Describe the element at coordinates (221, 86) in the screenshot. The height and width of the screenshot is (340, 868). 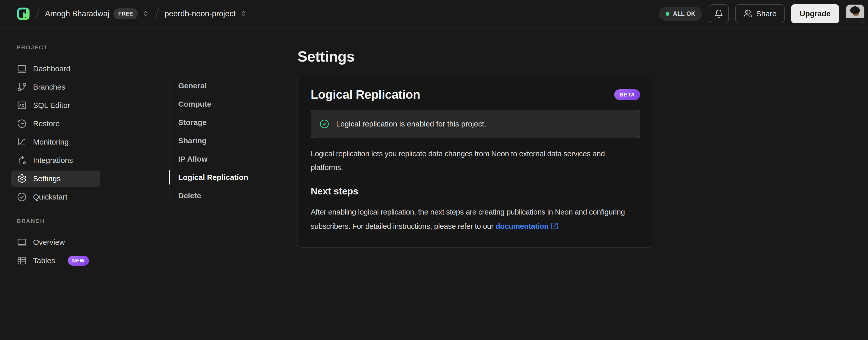
I see `settings-nav-general: General` at that location.